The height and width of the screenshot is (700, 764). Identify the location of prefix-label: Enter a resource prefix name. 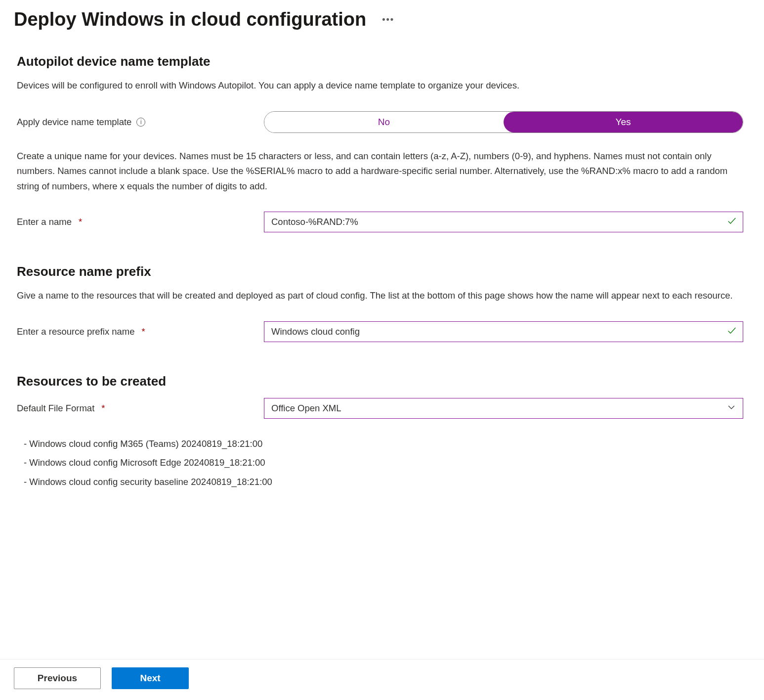
(76, 332).